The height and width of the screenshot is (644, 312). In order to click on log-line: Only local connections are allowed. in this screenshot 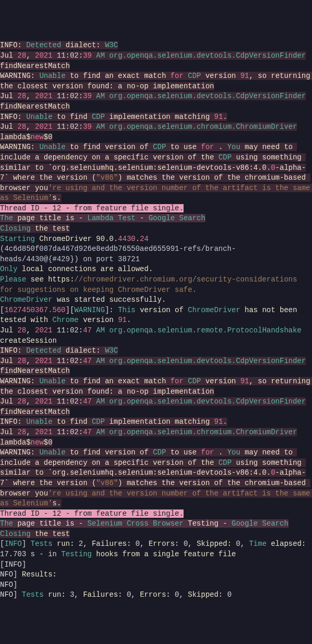, I will do `click(156, 270)`.